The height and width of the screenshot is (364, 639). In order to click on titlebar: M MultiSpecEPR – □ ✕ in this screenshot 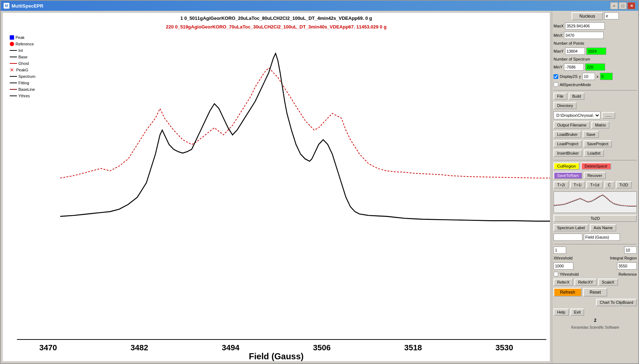, I will do `click(320, 6)`.